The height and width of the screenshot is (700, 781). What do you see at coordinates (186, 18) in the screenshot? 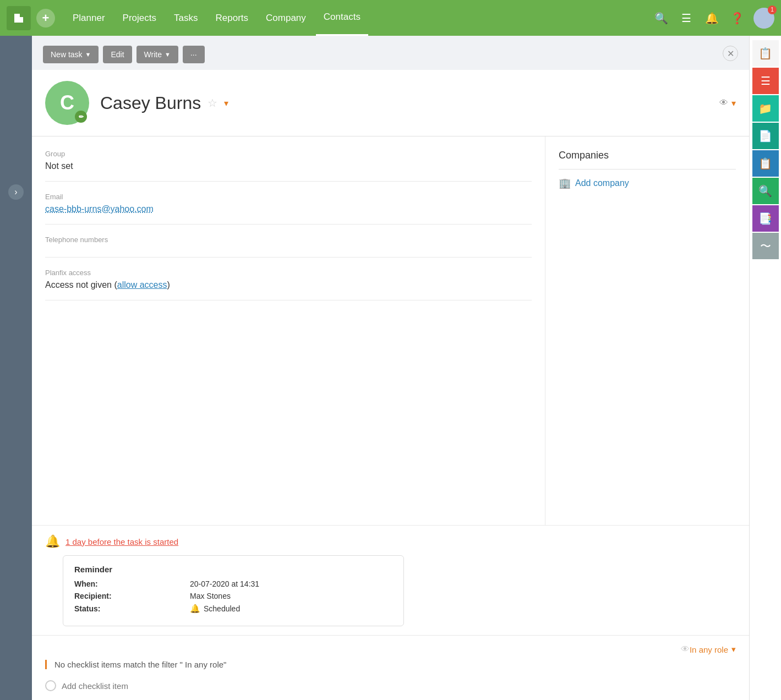
I see `nav-tasks: Tasks` at bounding box center [186, 18].